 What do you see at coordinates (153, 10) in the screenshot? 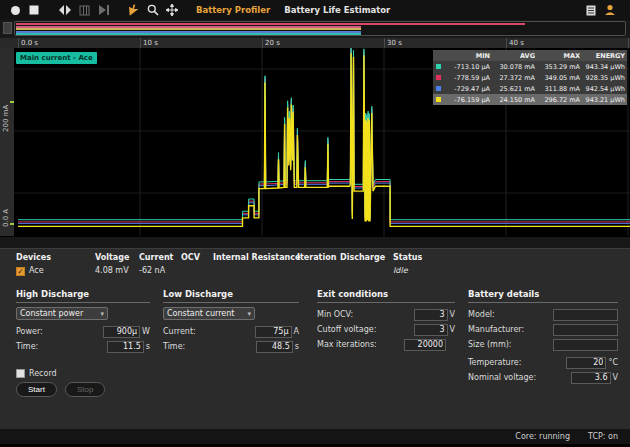
I see `zoom-tool-icon` at bounding box center [153, 10].